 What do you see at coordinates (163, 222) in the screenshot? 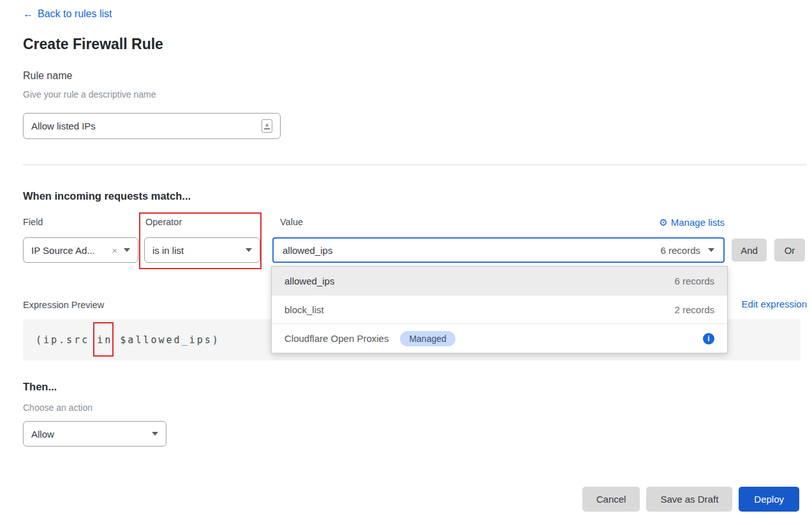
I see `operator-label: Operator` at bounding box center [163, 222].